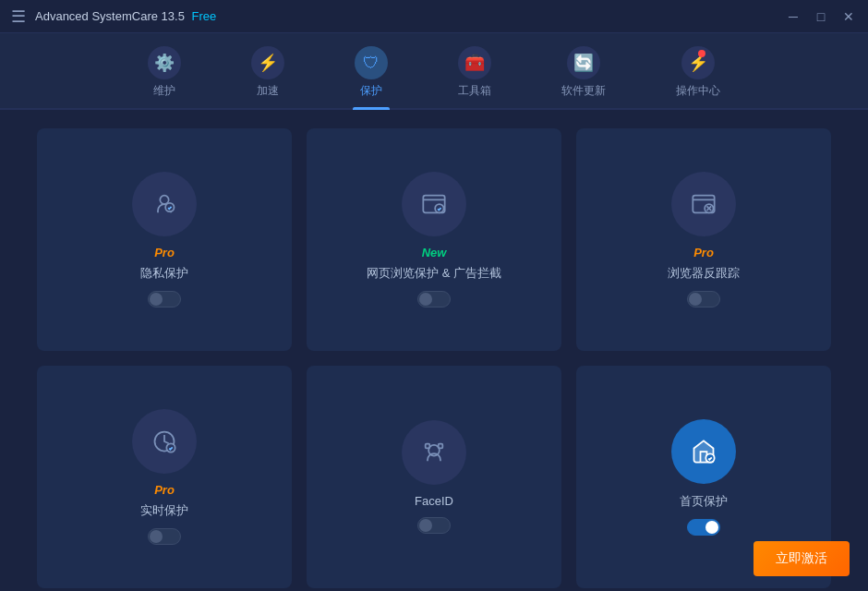  What do you see at coordinates (371, 74) in the screenshot?
I see `nav-item-protect: 🛡保护` at bounding box center [371, 74].